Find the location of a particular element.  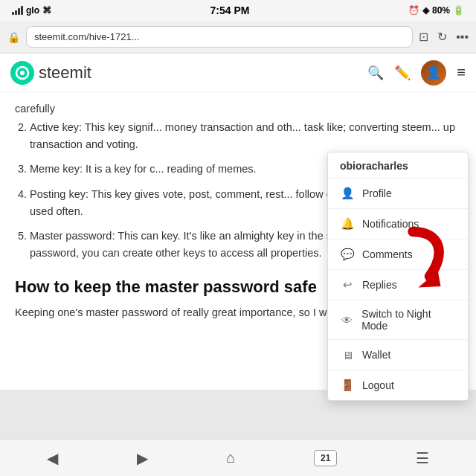

notifications-icon: 🔔 is located at coordinates (347, 224).